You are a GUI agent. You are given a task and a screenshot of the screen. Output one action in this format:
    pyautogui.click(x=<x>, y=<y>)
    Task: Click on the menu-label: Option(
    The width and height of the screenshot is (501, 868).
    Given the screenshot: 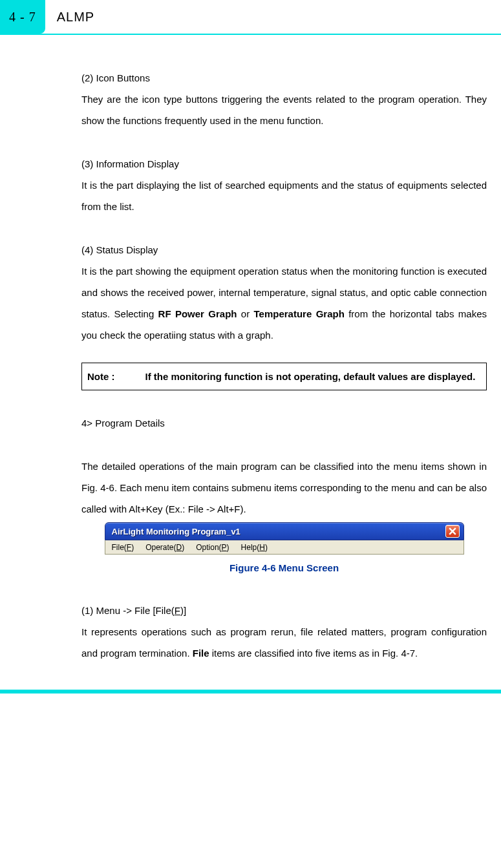 What is the action you would take?
    pyautogui.click(x=208, y=547)
    